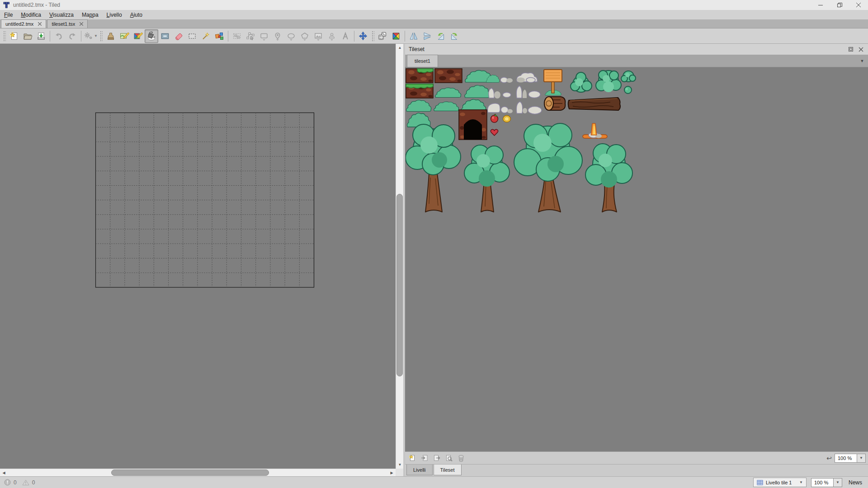 The height and width of the screenshot is (488, 868). Describe the element at coordinates (382, 36) in the screenshot. I see `random-mode-button` at that location.